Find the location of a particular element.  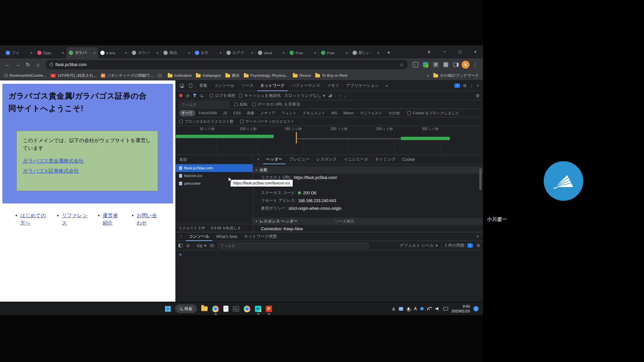

devtools-more-tabs-icon: » is located at coordinates (387, 86).